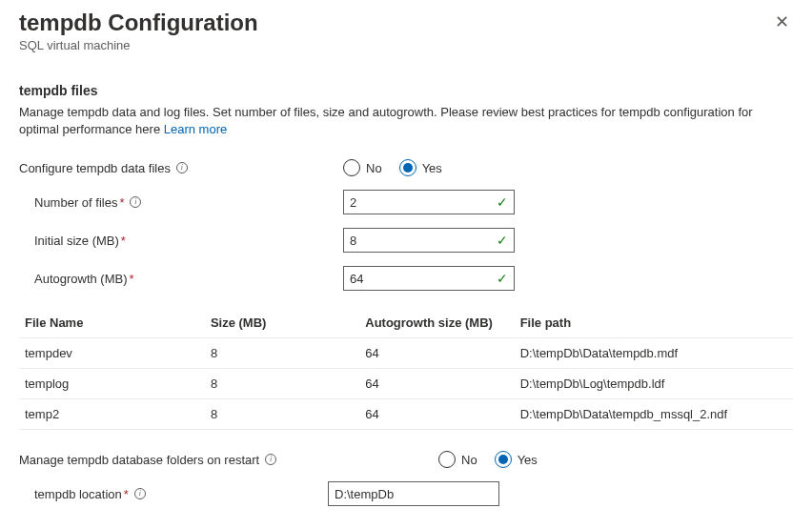 The image size is (812, 529). What do you see at coordinates (517, 459) in the screenshot?
I see `manage-folders-yes: Yes` at bounding box center [517, 459].